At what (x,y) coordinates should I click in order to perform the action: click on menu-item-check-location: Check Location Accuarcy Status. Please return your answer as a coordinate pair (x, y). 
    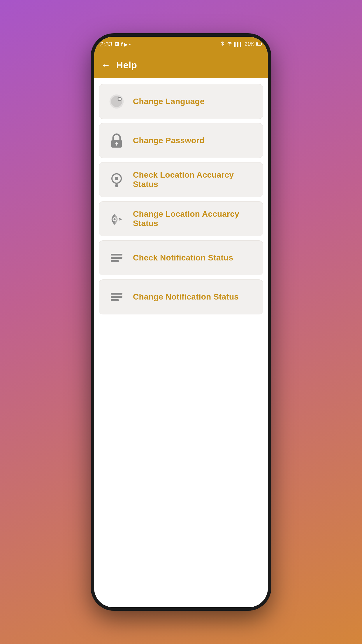
    Looking at the image, I should click on (181, 180).